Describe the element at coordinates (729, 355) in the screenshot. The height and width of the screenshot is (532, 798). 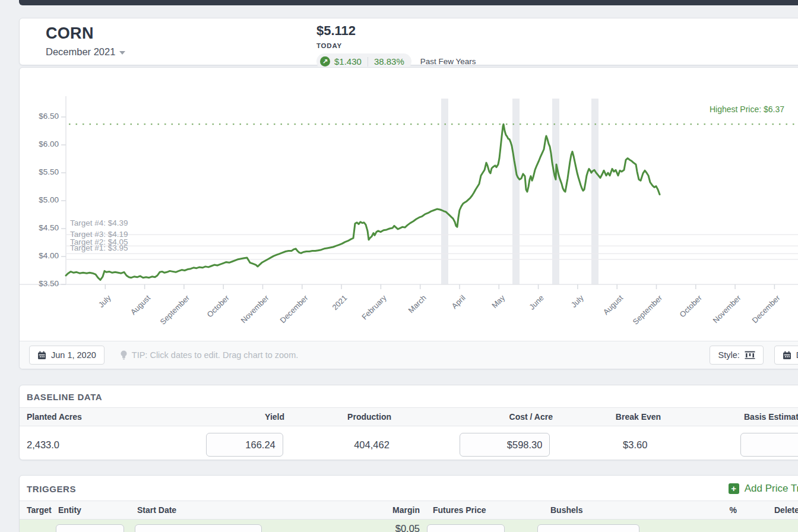
I see `style-label: Style:` at that location.